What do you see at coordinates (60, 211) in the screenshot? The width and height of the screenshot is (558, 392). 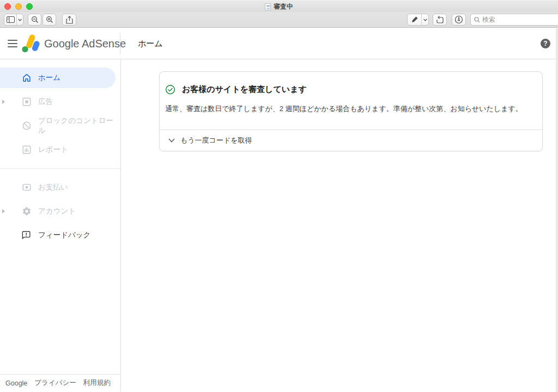 I see `sidebar-item-account: アカウント` at bounding box center [60, 211].